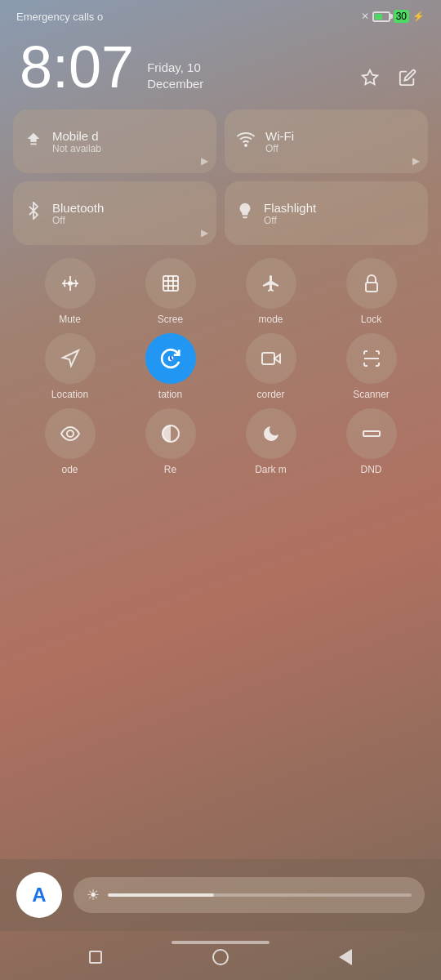 This screenshot has height=980, width=441. Describe the element at coordinates (220, 15) in the screenshot. I see `status-bar: Emergency calls o ✕ 30 ⚡` at that location.